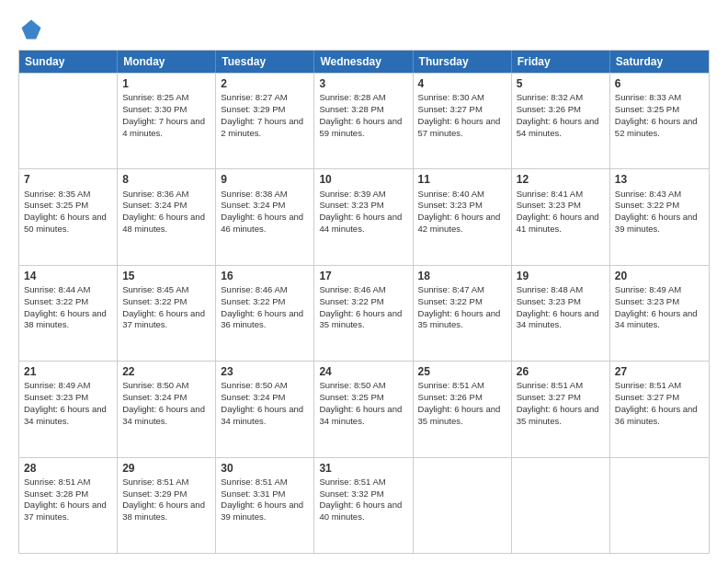 Image resolution: width=728 pixels, height=563 pixels. What do you see at coordinates (254, 289) in the screenshot?
I see `sunrise-text: Sunrise: 8:46 AM` at bounding box center [254, 289].